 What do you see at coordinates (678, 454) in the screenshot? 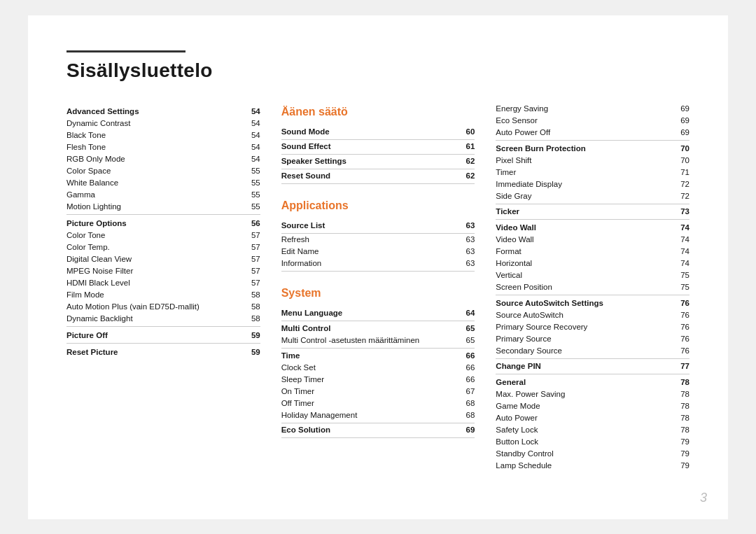
I see `row-num: 79` at bounding box center [678, 454].